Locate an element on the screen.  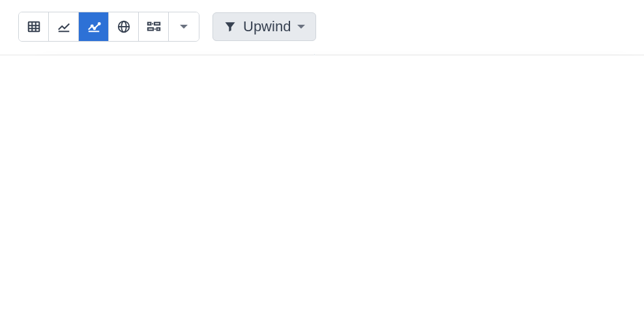
tune-icon is located at coordinates (154, 27).